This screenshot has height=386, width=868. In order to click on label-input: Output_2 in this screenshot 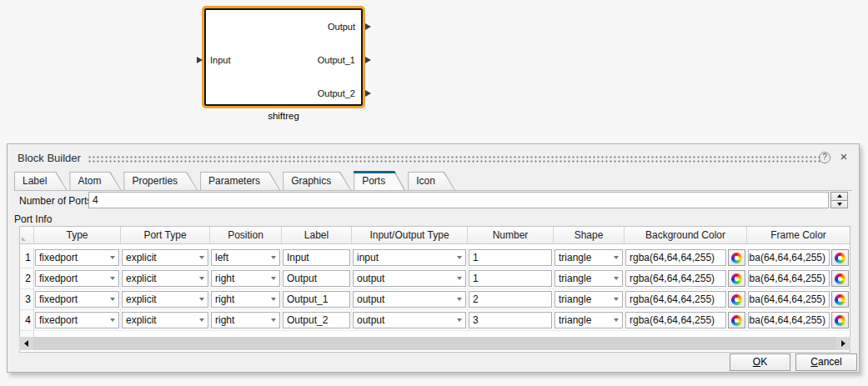, I will do `click(317, 320)`.